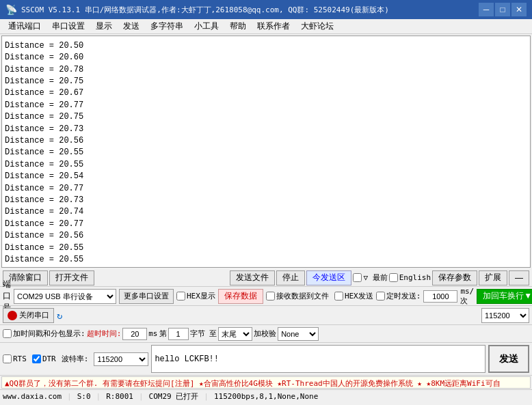  What do you see at coordinates (266, 224) in the screenshot?
I see `output-line: Distance = 20.77` at bounding box center [266, 224].